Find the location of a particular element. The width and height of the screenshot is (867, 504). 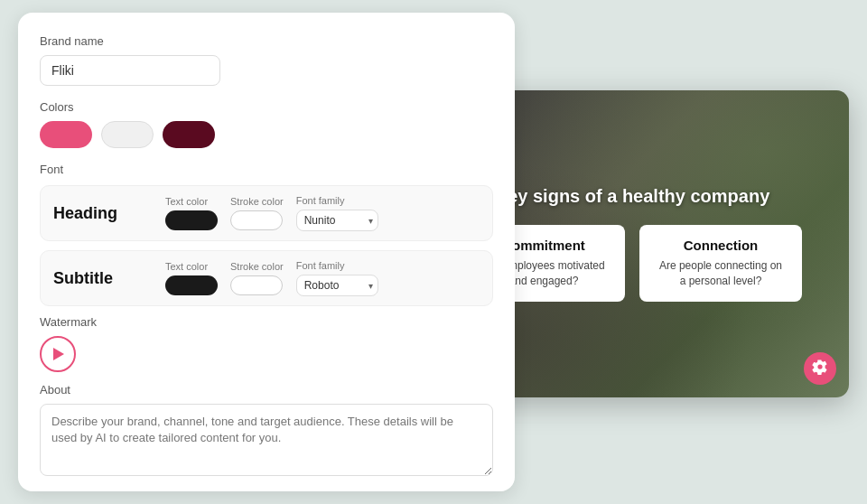

subtitle-preview: Subtitle is located at coordinates (103, 278).